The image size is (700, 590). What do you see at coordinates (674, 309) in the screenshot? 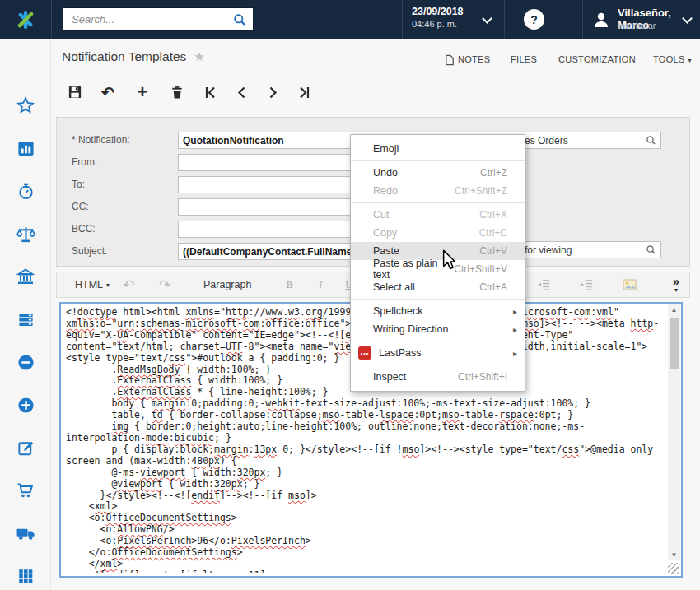
I see `scroll-up-arrow-icon: ▲` at bounding box center [674, 309].